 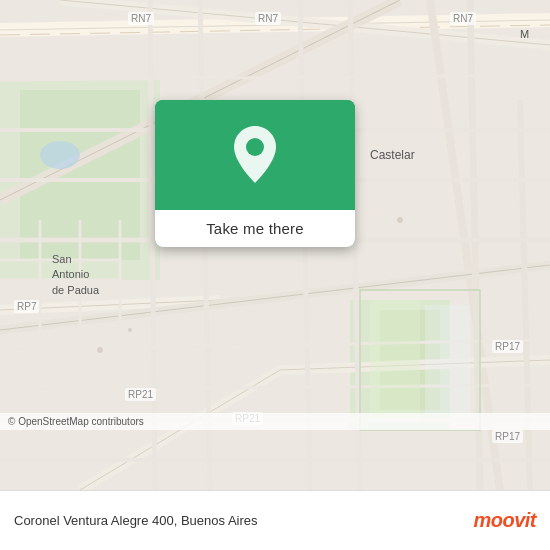 I want to click on castelar-label: Castelar, so click(x=392, y=155).